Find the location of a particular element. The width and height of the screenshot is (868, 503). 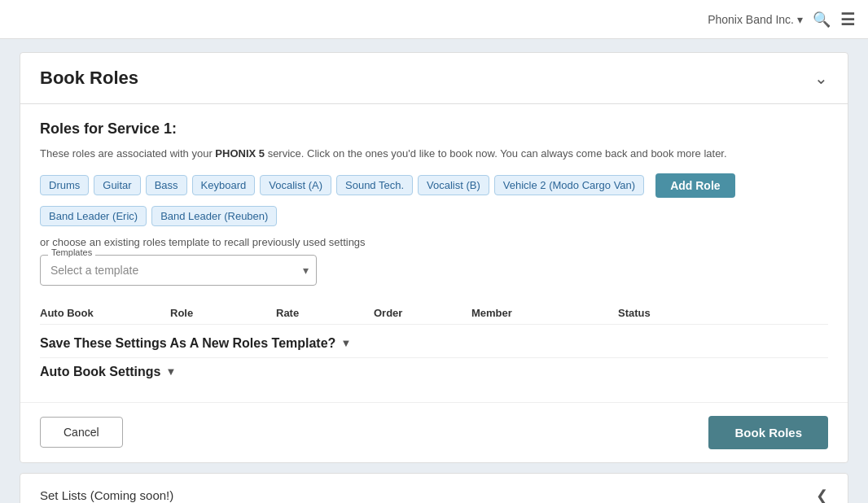

col-auto-book: Auto Book is located at coordinates (105, 313).